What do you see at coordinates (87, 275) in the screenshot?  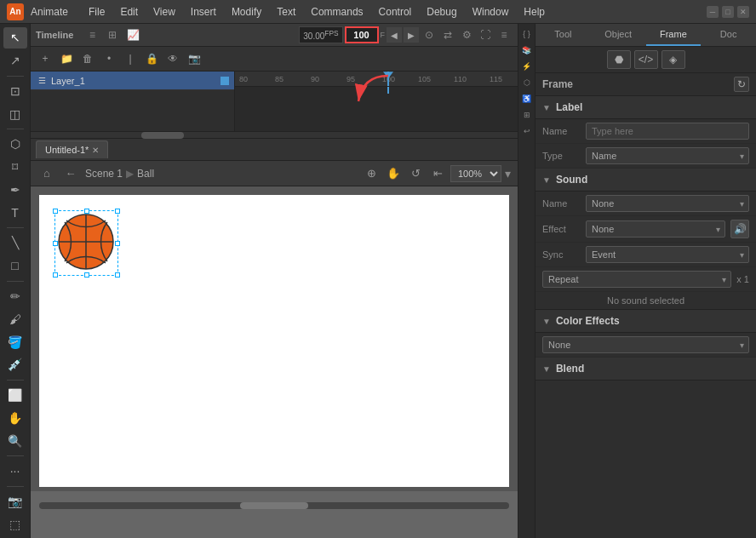 I see `handle-bc` at bounding box center [87, 275].